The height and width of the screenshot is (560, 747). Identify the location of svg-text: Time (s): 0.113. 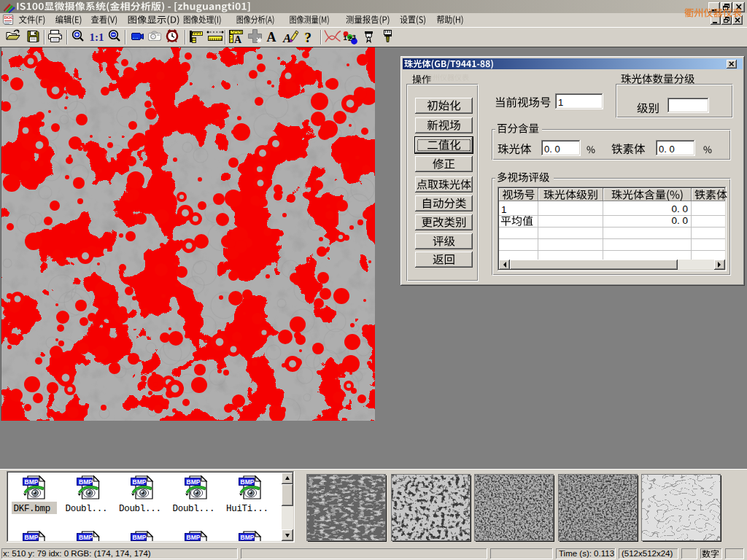
(587, 553).